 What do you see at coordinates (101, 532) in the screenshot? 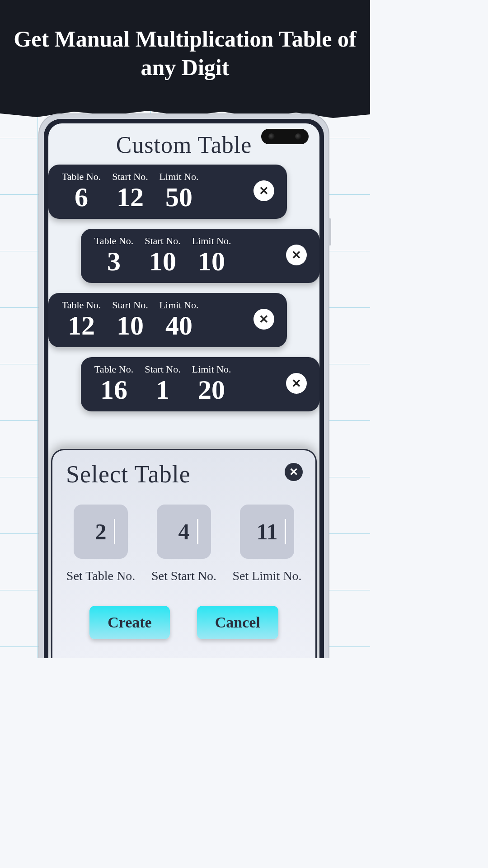
I see `table-no-input: 2` at bounding box center [101, 532].